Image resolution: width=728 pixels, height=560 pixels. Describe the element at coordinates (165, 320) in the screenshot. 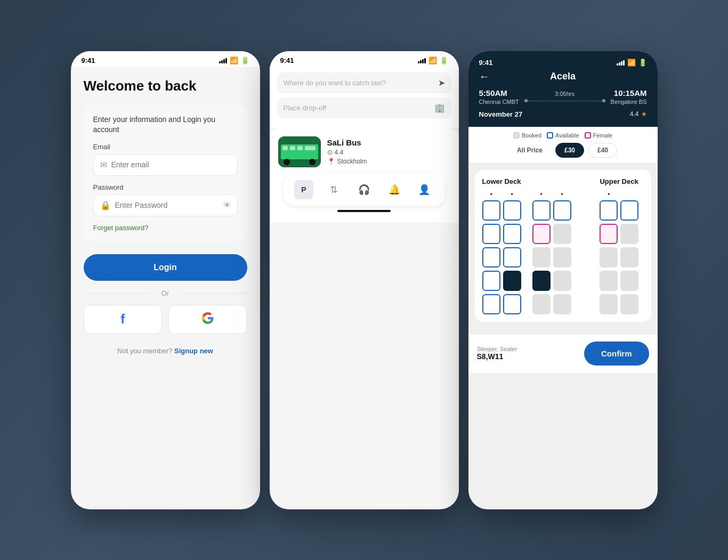

I see `social-buttons: f` at that location.